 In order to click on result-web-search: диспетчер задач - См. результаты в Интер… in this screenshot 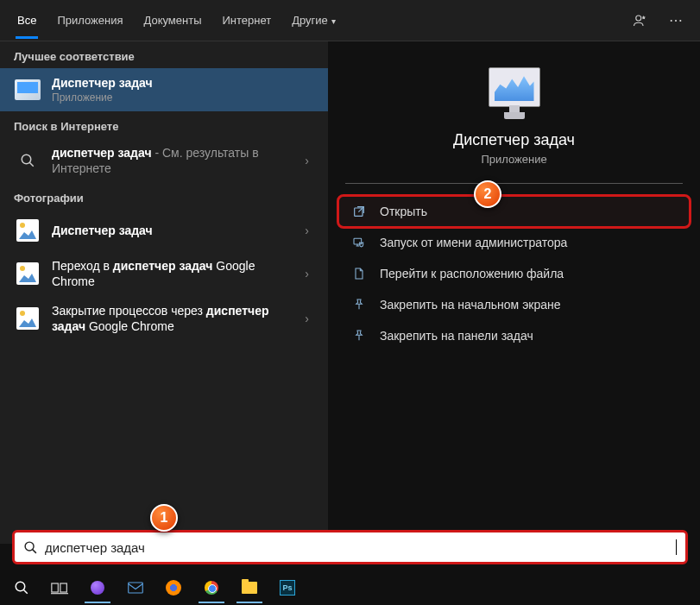, I will do `click(164, 161)`.